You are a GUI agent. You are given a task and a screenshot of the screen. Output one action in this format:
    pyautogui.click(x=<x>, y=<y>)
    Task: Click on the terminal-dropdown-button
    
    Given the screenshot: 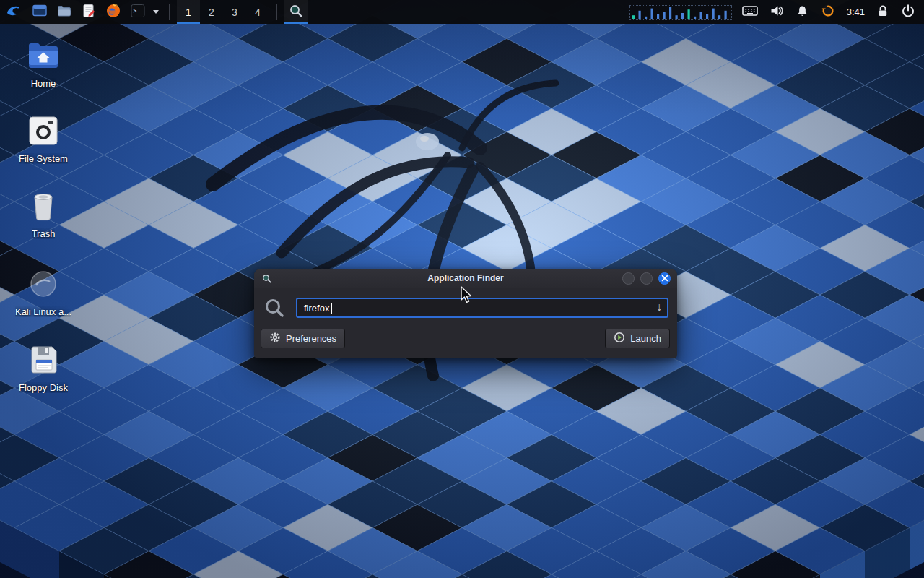 What is the action you would take?
    pyautogui.click(x=156, y=12)
    